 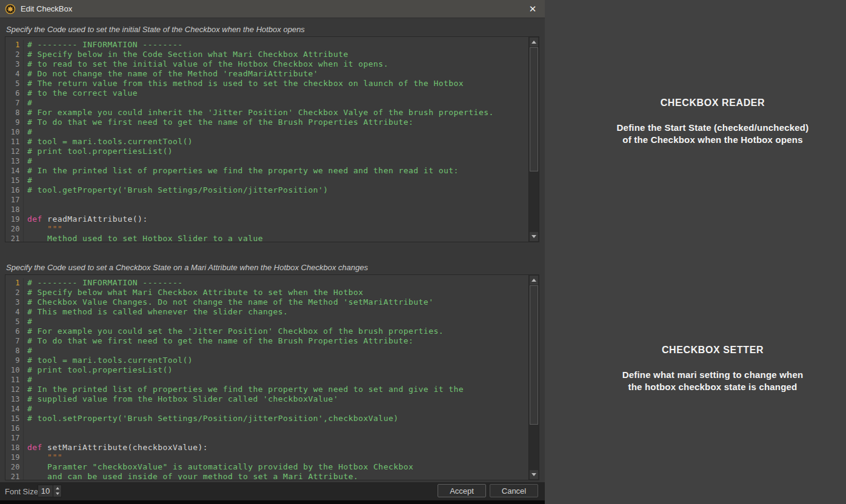 I want to click on code-line: 14# In the printed list of properties we…, so click(x=267, y=171).